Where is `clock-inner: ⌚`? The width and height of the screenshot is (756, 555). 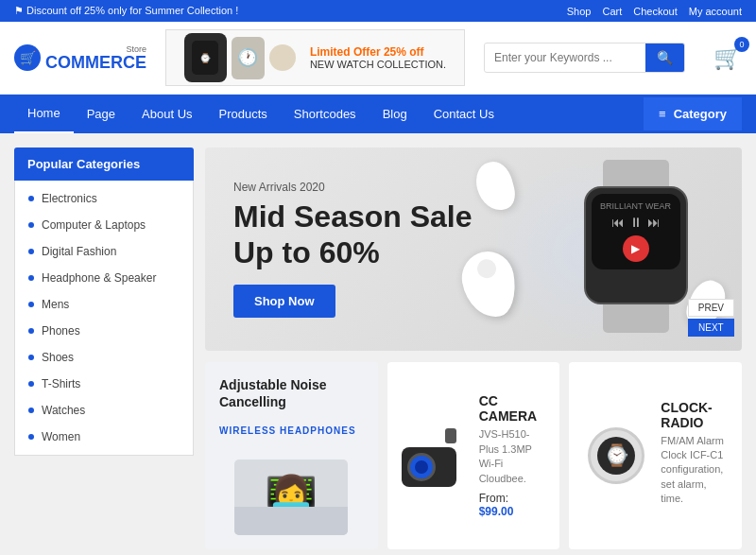 clock-inner: ⌚ is located at coordinates (616, 456).